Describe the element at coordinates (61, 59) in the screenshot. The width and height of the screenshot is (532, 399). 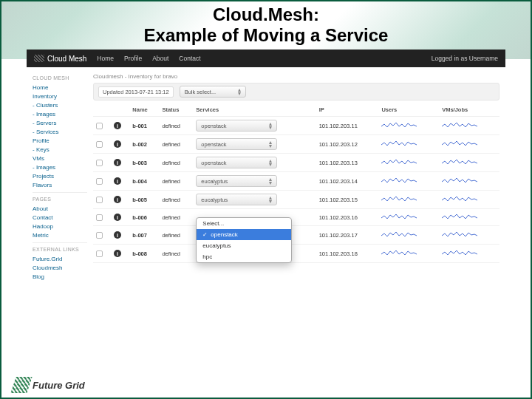
I see `brand: Cloud Mesh` at that location.